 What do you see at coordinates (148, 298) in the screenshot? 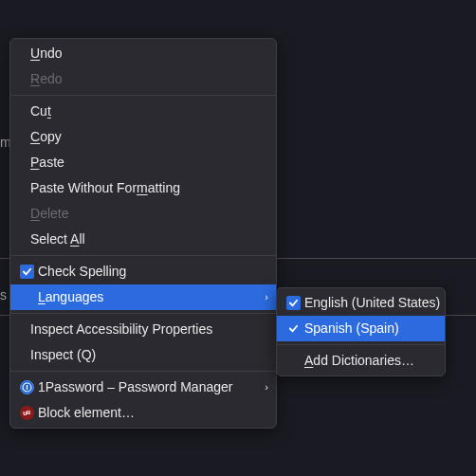
I see `menu-item-label: Languages` at bounding box center [148, 298].